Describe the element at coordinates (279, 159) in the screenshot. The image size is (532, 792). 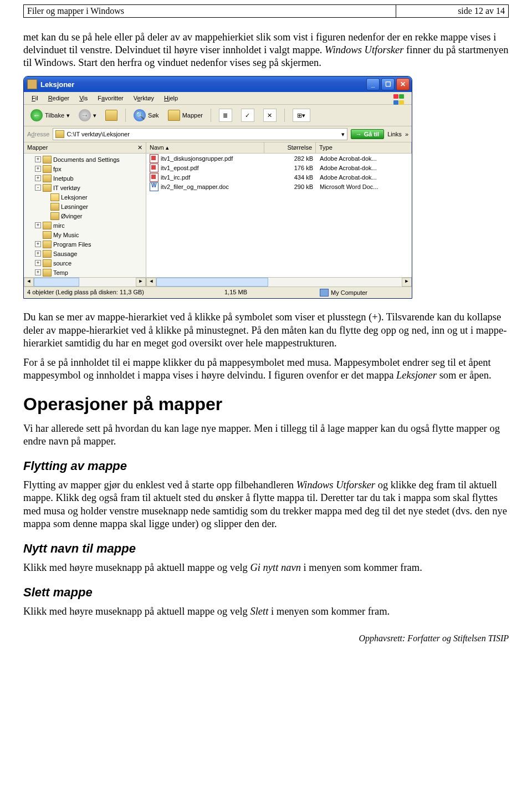
I see `file-row: itv1_diskusjonsgrupper.pdf282 kBAdobe Ac…` at that location.